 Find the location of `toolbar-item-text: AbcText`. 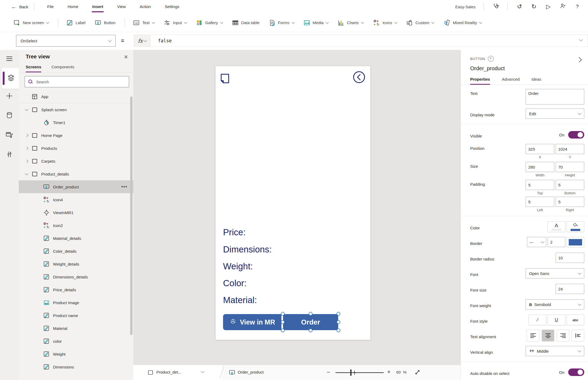

toolbar-item-text: AbcText is located at coordinates (144, 23).